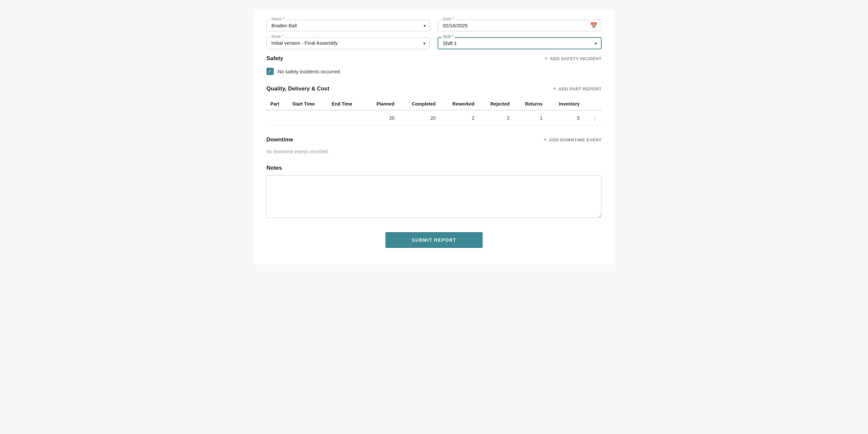 The image size is (868, 434). I want to click on safety-header: Safety + ADD SAFETY INCIDENT, so click(434, 59).